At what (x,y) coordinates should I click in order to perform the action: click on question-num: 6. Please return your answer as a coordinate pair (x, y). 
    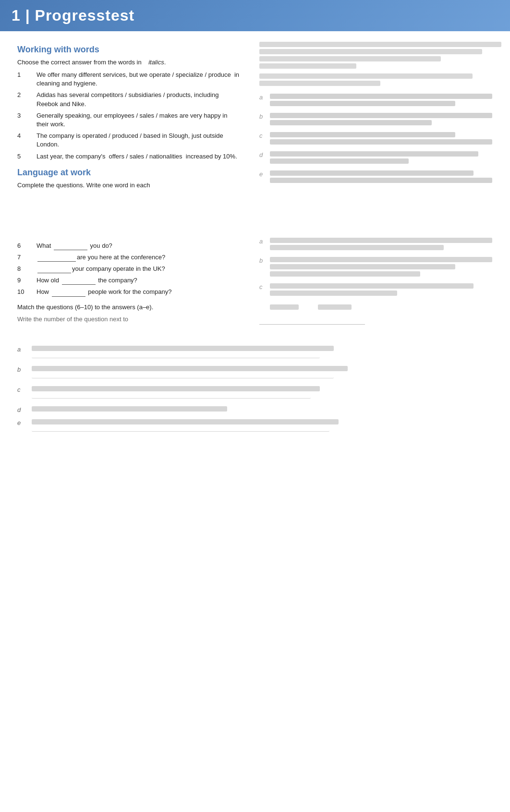
    Looking at the image, I should click on (27, 246).